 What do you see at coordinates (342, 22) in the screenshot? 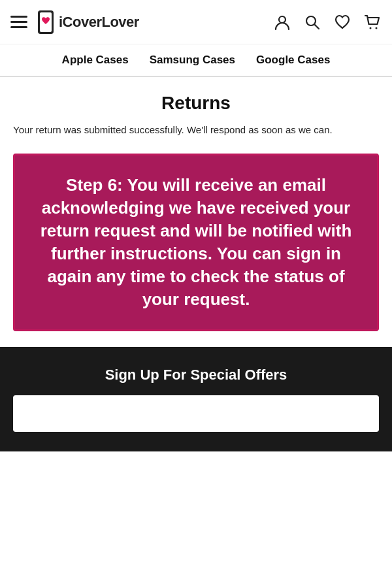
I see `wishlist-icon` at bounding box center [342, 22].